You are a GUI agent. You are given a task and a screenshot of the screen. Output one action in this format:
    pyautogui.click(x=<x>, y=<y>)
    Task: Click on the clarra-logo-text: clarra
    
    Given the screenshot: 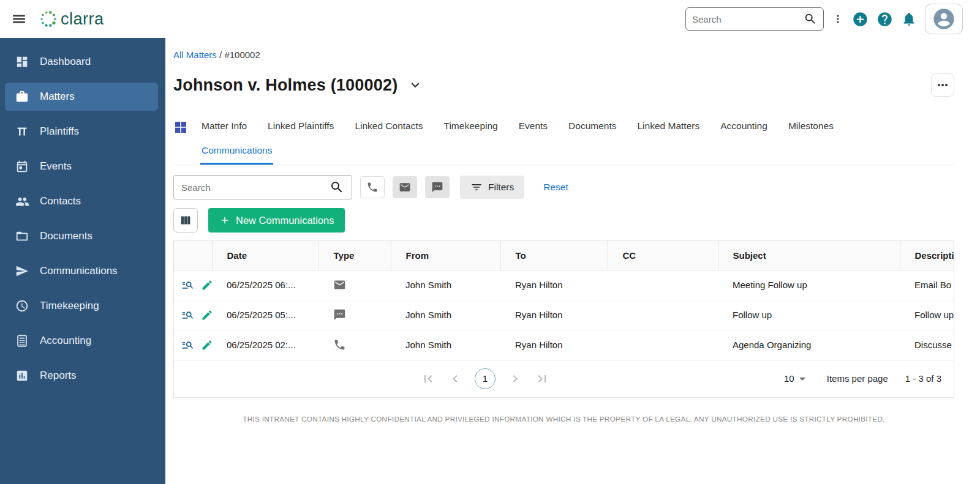 What is the action you would take?
    pyautogui.click(x=82, y=20)
    